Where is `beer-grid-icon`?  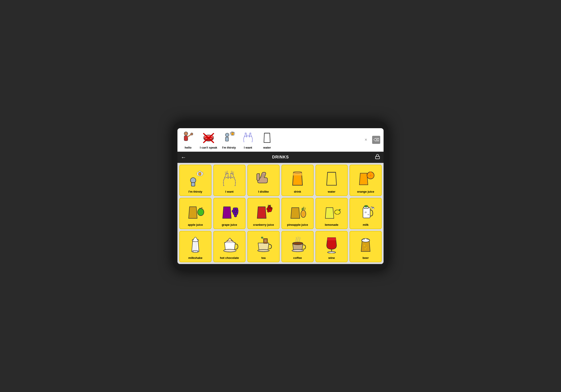
beer-grid-icon is located at coordinates (366, 245).